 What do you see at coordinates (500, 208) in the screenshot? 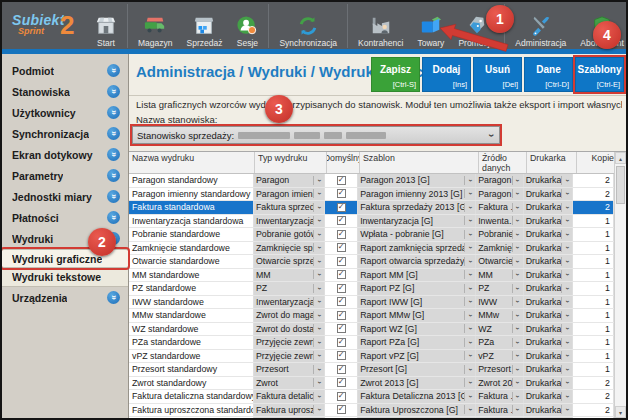
I see `data-source-dropdown: Faktura ... ›` at bounding box center [500, 208].